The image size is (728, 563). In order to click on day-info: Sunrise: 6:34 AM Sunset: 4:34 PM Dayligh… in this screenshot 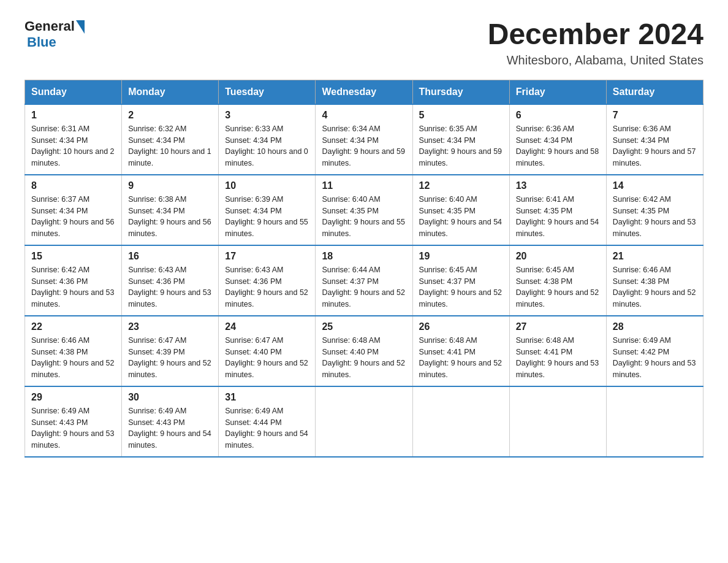, I will do `click(364, 146)`.